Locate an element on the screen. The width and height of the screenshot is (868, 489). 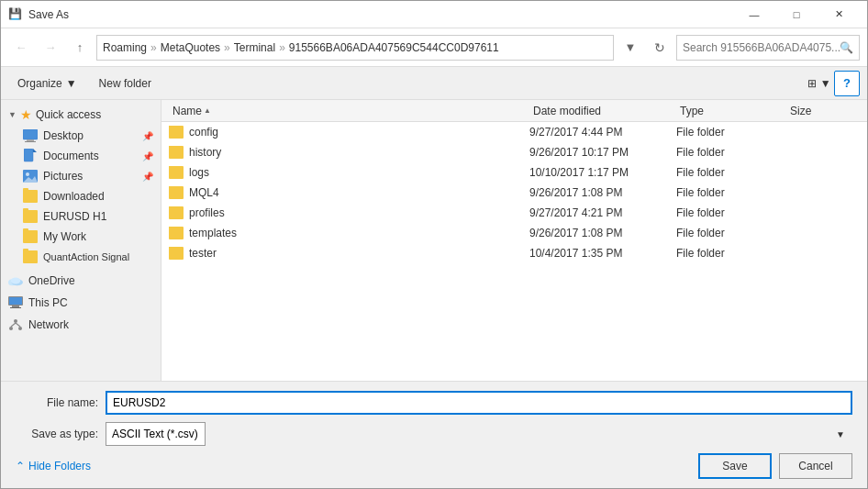
up-button: ↑ is located at coordinates (80, 48).